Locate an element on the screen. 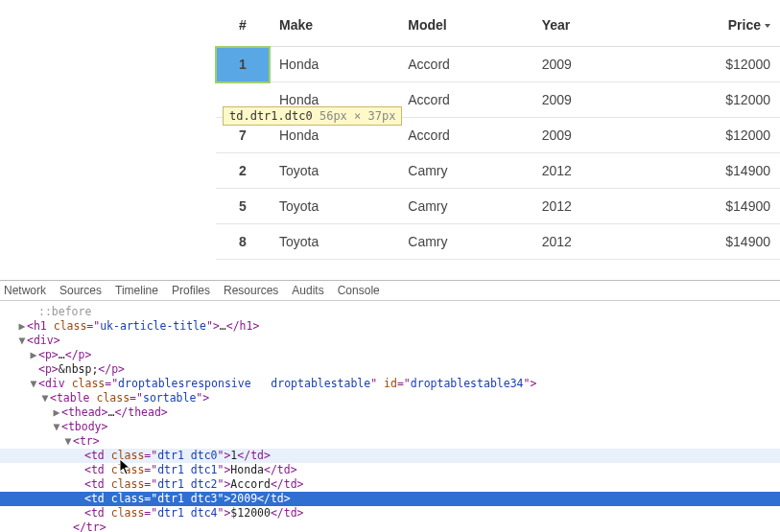  dom-line: ▶<thead>…</thead> is located at coordinates (390, 412).